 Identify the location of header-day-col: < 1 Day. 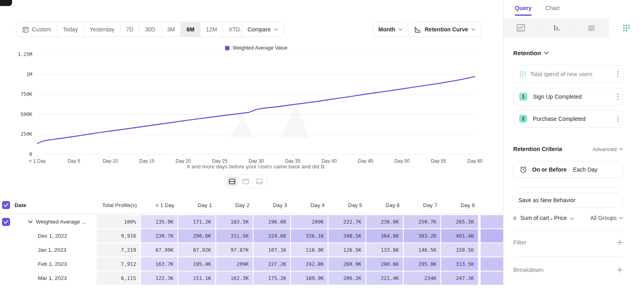
(159, 205).